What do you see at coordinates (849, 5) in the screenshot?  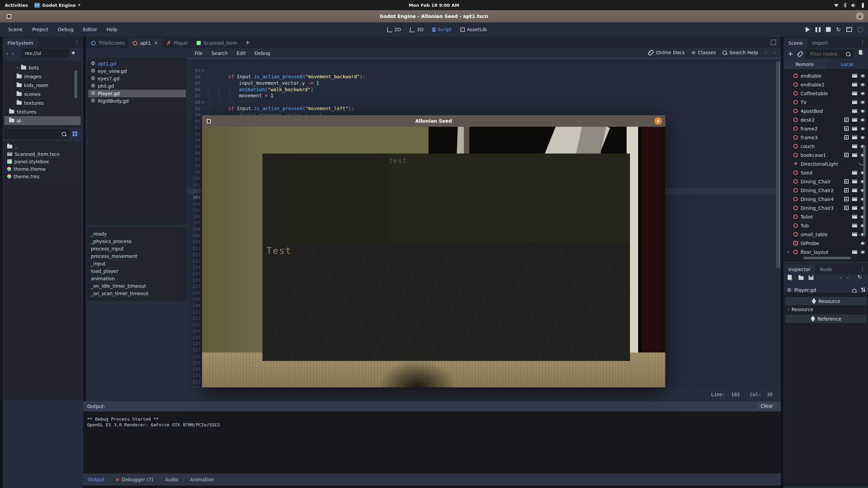 I see `system-tray` at bounding box center [849, 5].